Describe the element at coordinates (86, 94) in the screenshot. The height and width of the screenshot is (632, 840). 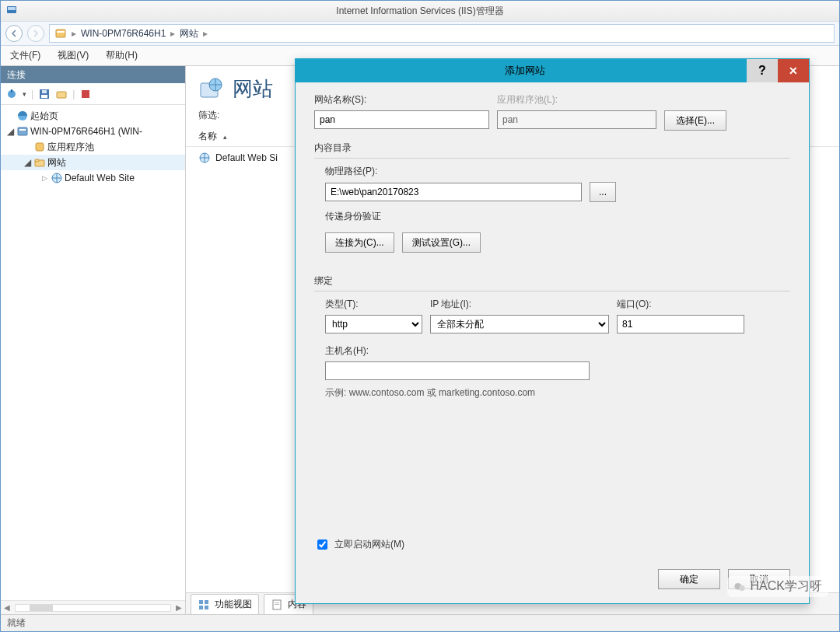
I see `stop-icon` at that location.